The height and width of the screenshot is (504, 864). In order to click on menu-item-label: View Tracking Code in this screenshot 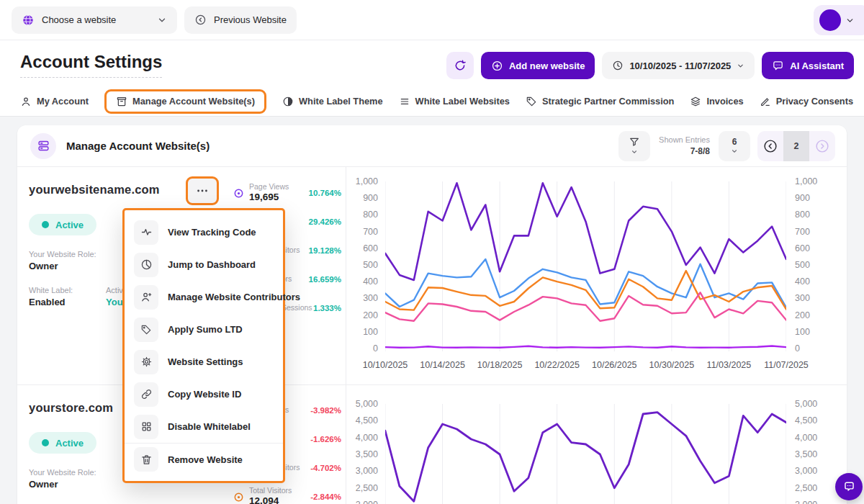, I will do `click(212, 232)`.